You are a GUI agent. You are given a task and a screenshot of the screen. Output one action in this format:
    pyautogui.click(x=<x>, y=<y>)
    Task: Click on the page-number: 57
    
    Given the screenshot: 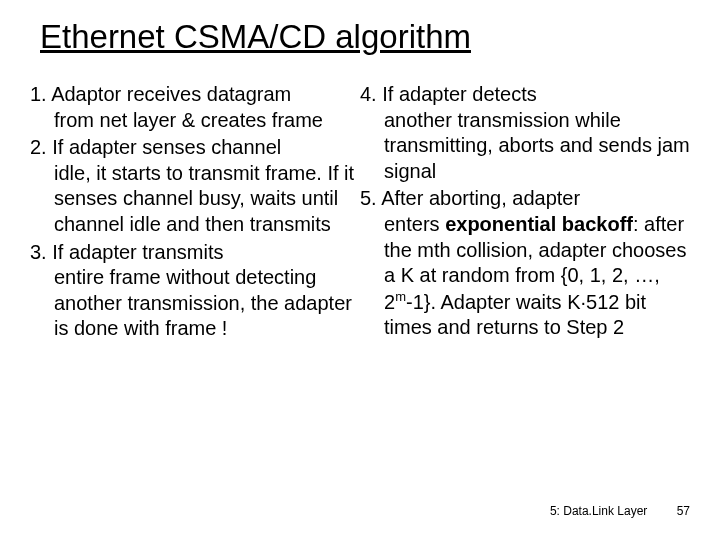 What is the action you would take?
    pyautogui.click(x=684, y=511)
    